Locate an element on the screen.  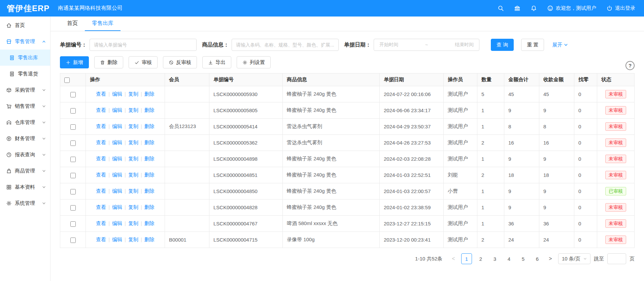
bill-no-input is located at coordinates (143, 45).